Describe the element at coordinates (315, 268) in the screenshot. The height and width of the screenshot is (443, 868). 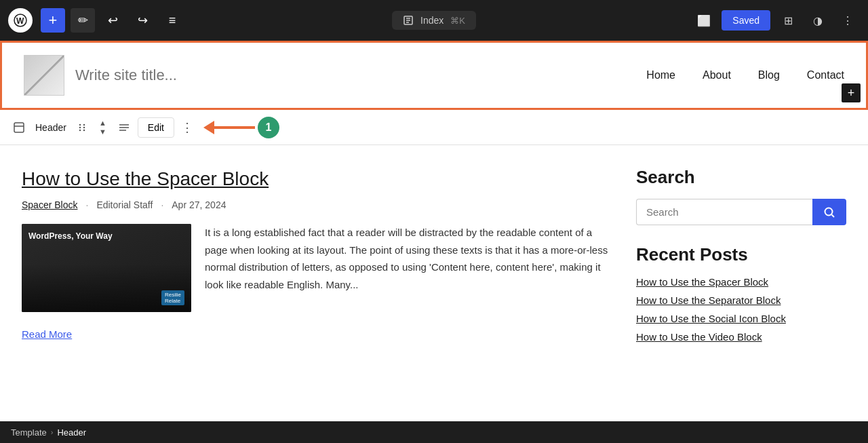
I see `article-body: WordPress, Your Way ResilieRelate It is …` at that location.